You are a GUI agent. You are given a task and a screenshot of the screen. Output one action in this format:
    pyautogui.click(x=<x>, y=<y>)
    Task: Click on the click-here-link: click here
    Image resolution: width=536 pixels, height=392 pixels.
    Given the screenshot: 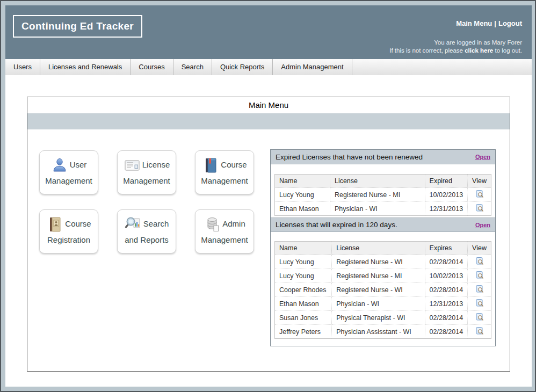 What is the action you would take?
    pyautogui.click(x=479, y=50)
    